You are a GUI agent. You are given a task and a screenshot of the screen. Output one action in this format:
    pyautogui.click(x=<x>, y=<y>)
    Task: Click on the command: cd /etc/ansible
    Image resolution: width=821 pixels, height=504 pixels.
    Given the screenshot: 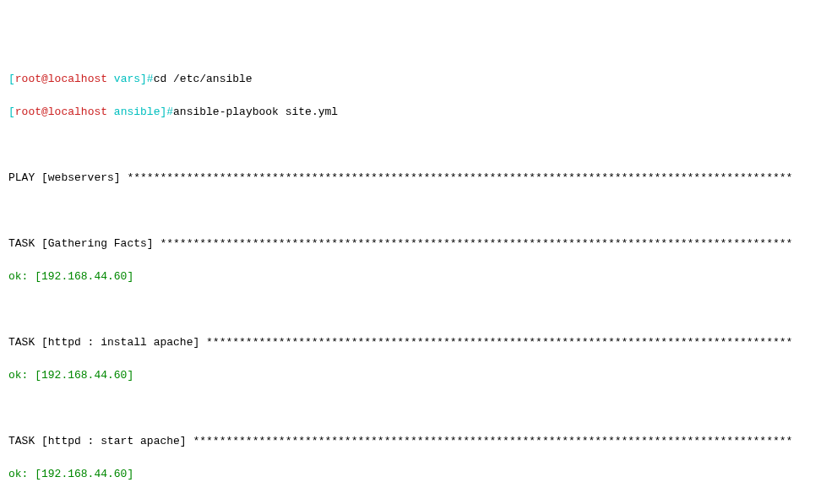 What is the action you would take?
    pyautogui.click(x=203, y=79)
    